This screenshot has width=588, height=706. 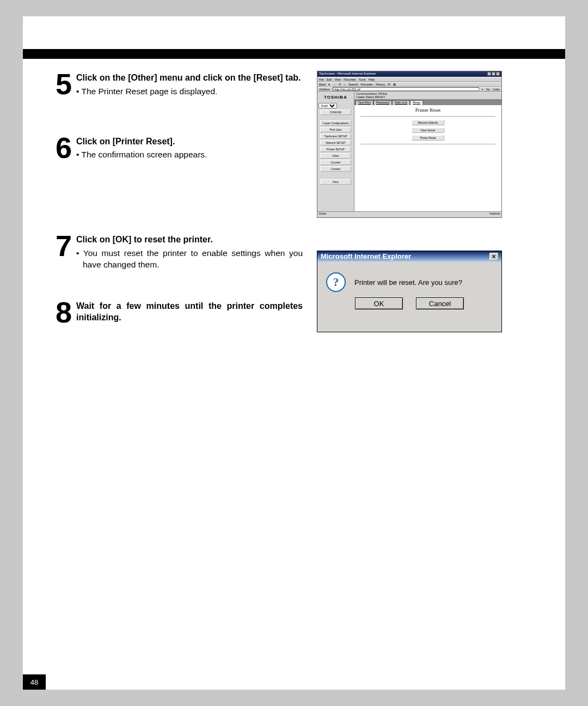 What do you see at coordinates (179, 252) in the screenshot?
I see `step-7: 7 Click on [OK] to reset the printer. Yo…` at bounding box center [179, 252].